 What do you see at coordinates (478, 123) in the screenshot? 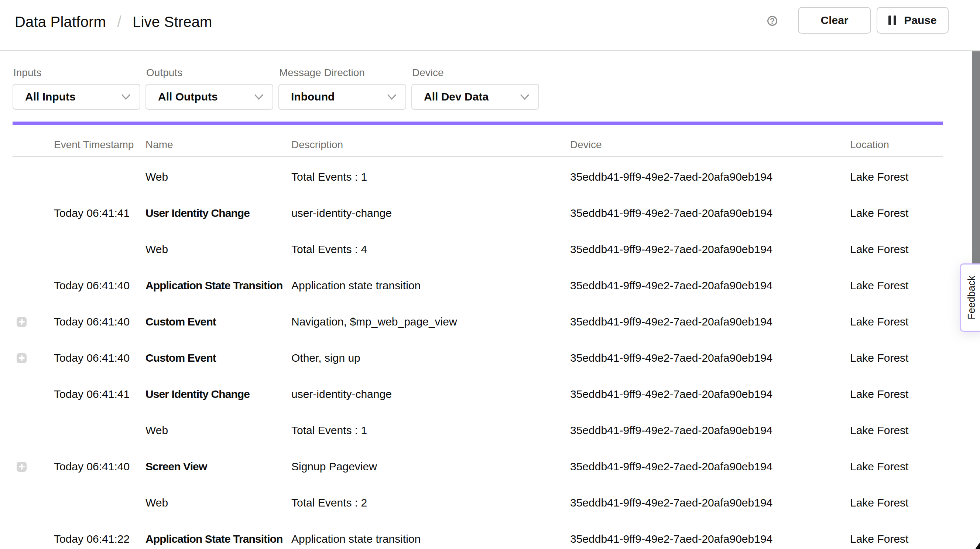
I see `accent-divider` at bounding box center [478, 123].